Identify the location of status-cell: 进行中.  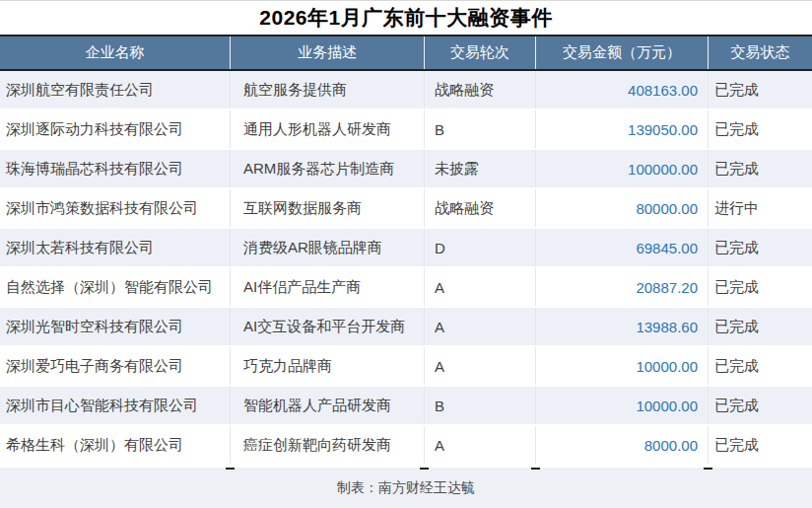
(760, 208).